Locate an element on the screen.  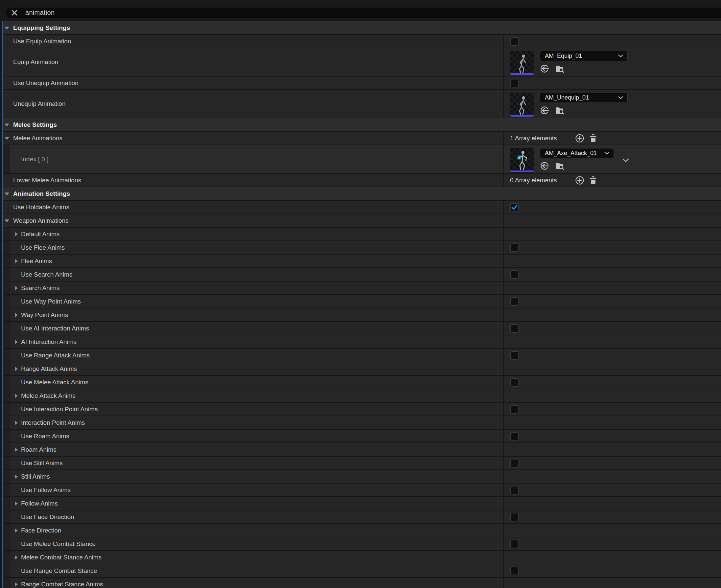
property-row-interaction-point-anims: Interaction Point Anims is located at coordinates (362, 423).